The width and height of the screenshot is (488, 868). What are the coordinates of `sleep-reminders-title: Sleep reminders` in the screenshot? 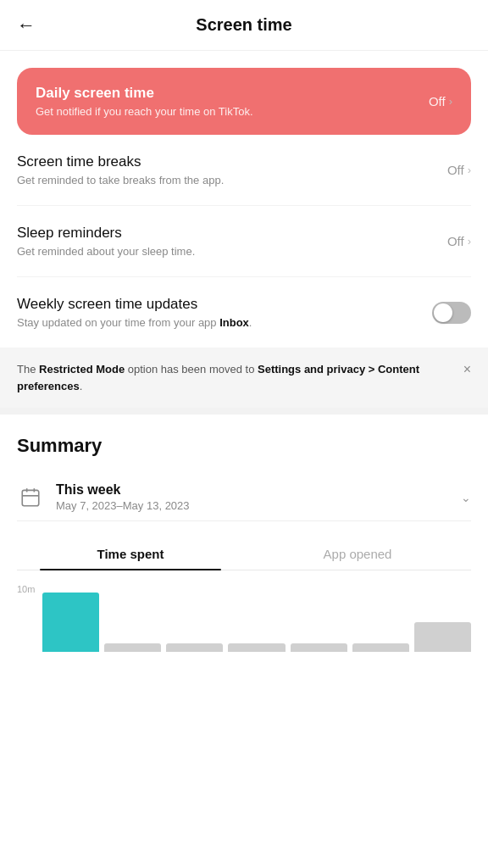 It's located at (106, 233).